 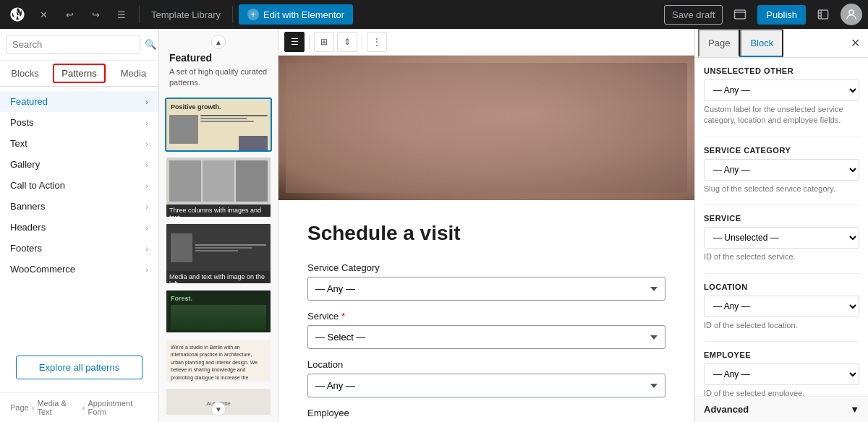 What do you see at coordinates (80, 249) in the screenshot?
I see `sidebar-item-footers: Footers ›` at bounding box center [80, 249].